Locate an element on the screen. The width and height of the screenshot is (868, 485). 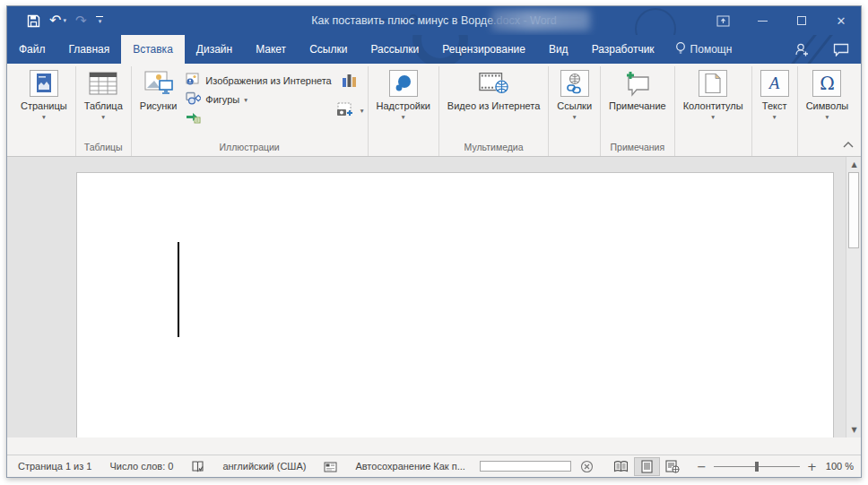
online-video-button: Видео из Интернета is located at coordinates (493, 91).